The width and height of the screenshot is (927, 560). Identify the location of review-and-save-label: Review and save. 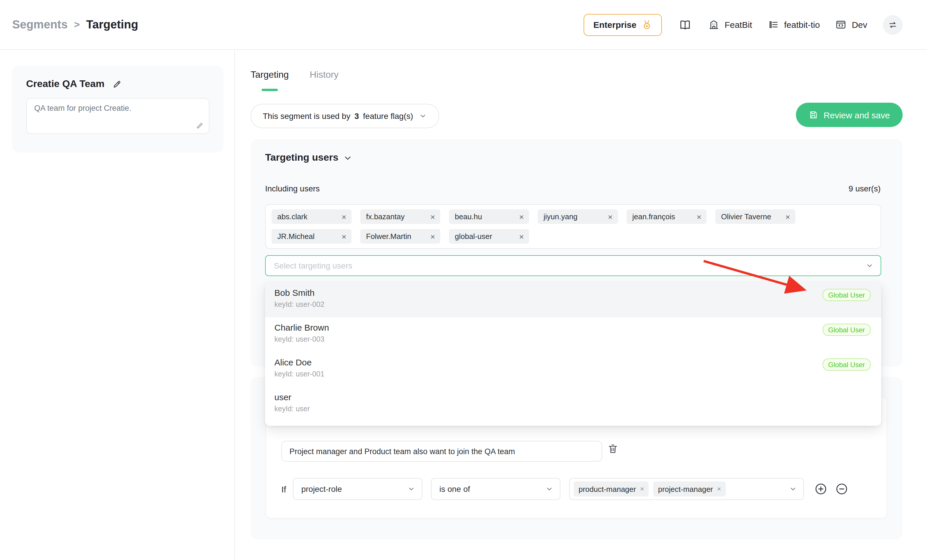
(857, 115).